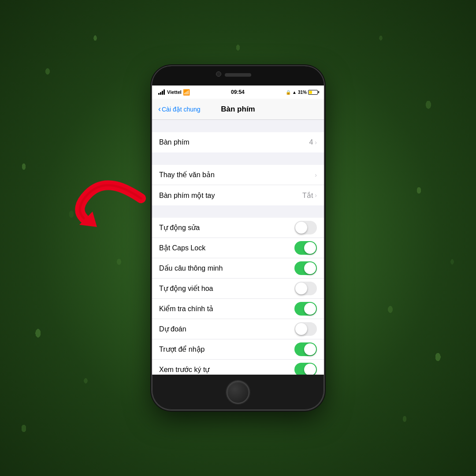 The image size is (476, 476). What do you see at coordinates (238, 142) in the screenshot?
I see `section-1: Bàn phím 4 ›` at bounding box center [238, 142].